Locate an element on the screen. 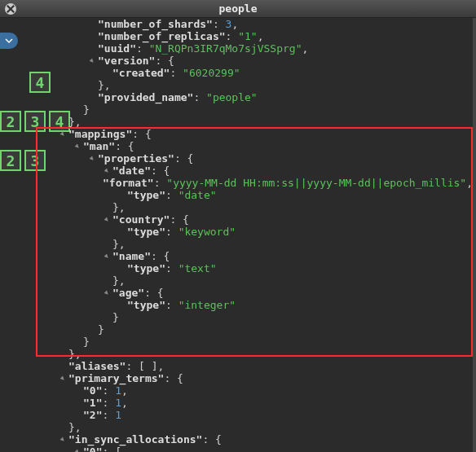 The image size is (476, 452). json-key: "number_of_shards" is located at coordinates (155, 24).